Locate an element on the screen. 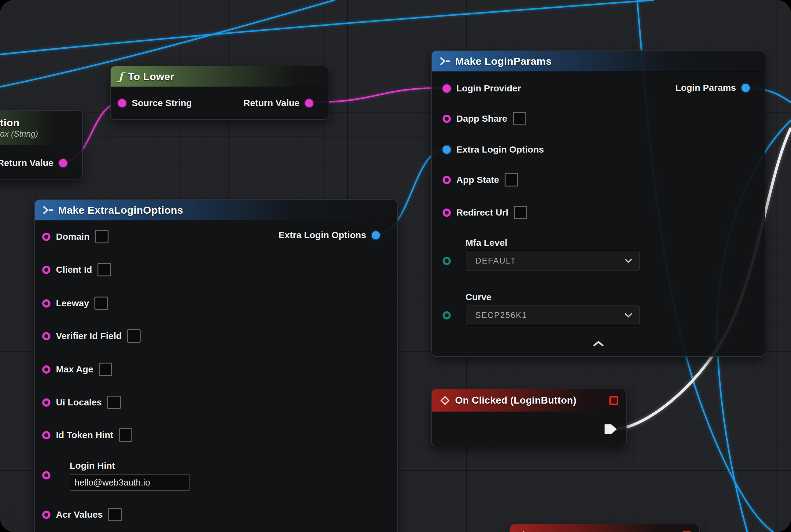 Image resolution: width=791 pixels, height=532 pixels. make-extra-login-options-title: Make ExtraLoginOptions is located at coordinates (121, 210).